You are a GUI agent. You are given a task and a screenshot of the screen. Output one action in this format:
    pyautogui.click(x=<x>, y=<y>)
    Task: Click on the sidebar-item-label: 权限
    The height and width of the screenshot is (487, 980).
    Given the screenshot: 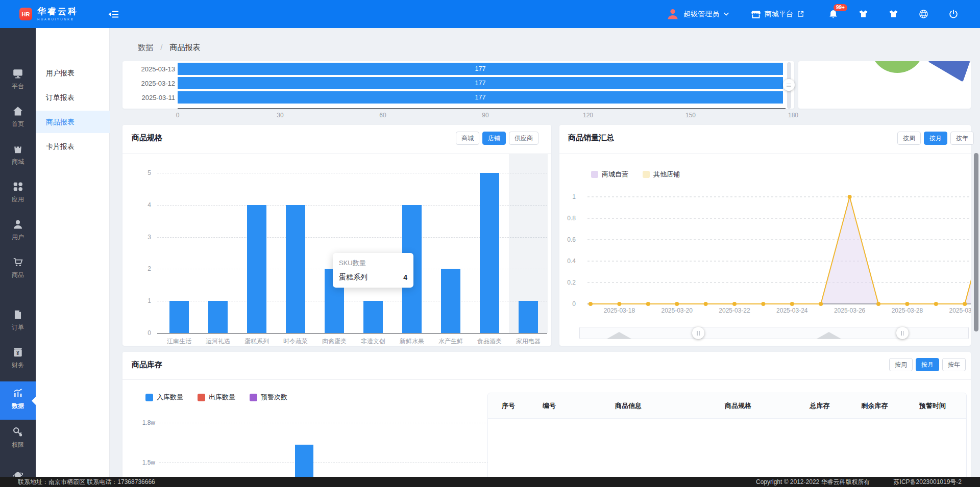 What is the action you would take?
    pyautogui.click(x=18, y=445)
    